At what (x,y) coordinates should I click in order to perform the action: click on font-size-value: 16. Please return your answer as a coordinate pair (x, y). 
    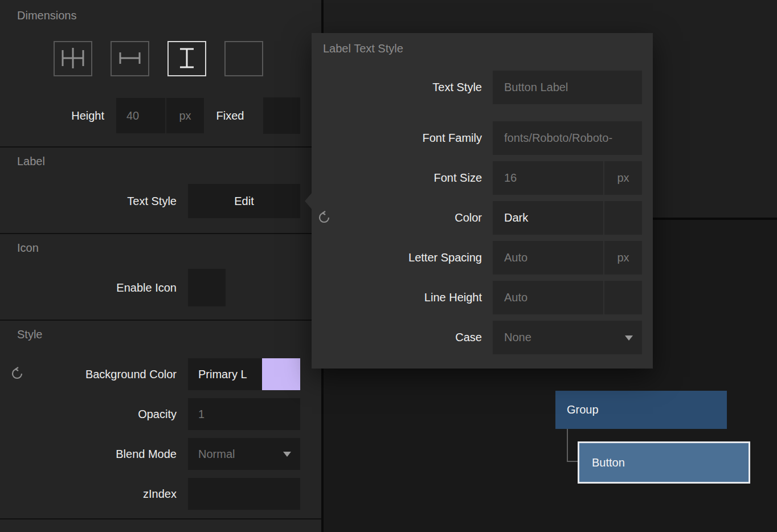
    Looking at the image, I should click on (548, 178).